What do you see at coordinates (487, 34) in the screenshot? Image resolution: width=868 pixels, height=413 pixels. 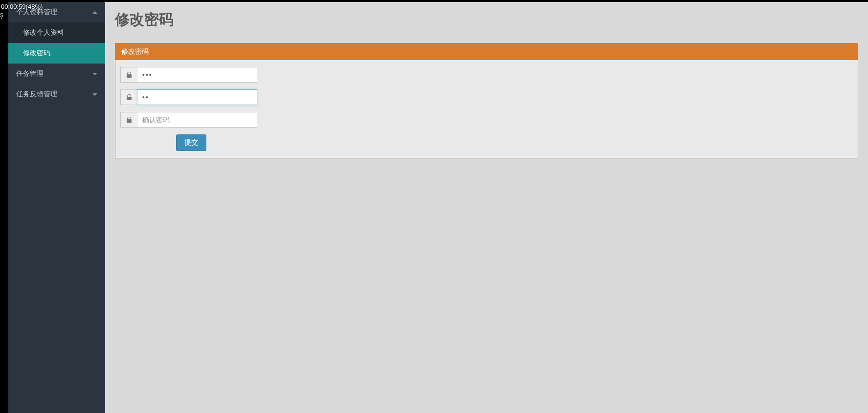 I see `title-divider` at bounding box center [487, 34].